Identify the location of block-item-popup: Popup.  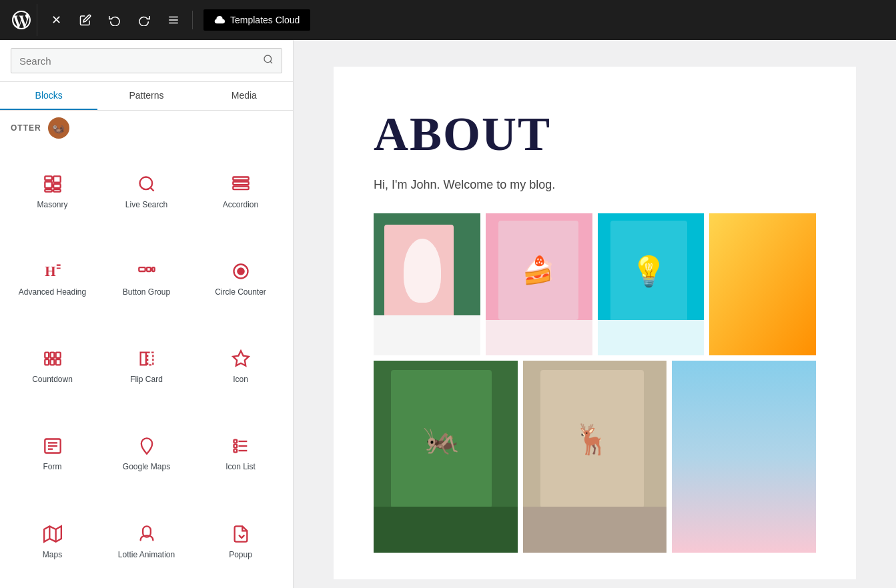
(240, 541).